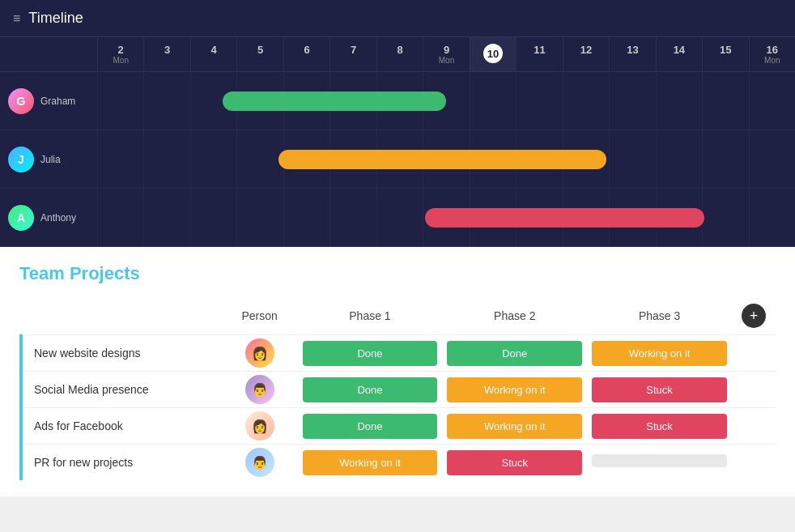 This screenshot has height=532, width=795. I want to click on gantt-area-anthony, so click(446, 217).